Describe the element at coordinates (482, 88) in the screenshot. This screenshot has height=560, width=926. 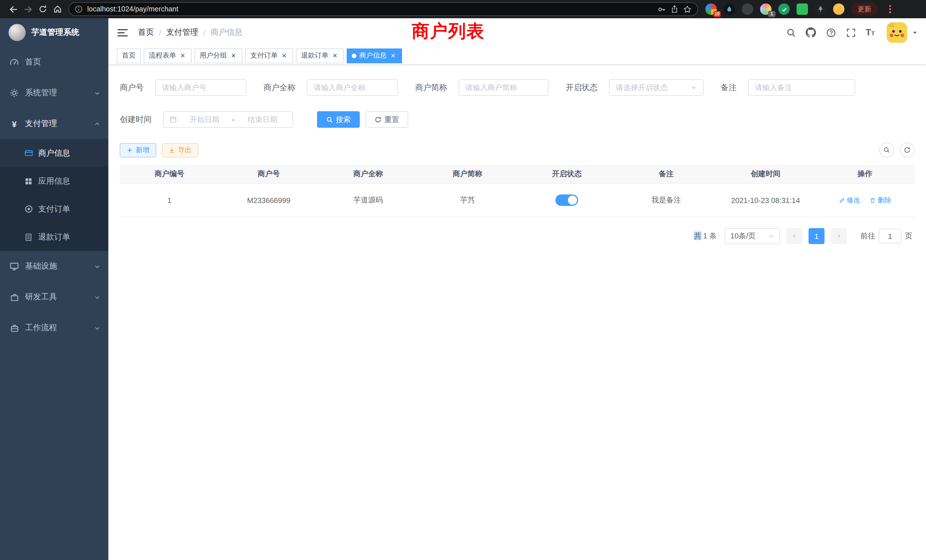
I see `filter-short-name: 商户简称` at that location.